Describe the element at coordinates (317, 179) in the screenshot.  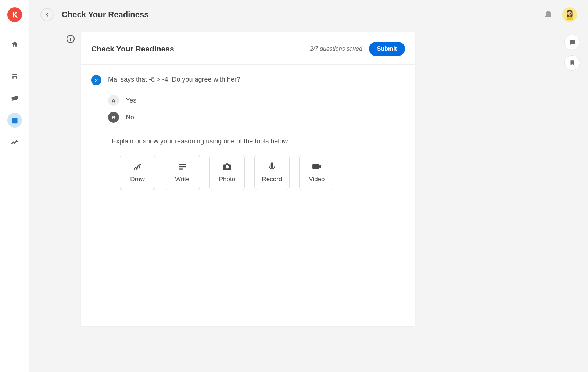
I see `tool-label: Video` at that location.